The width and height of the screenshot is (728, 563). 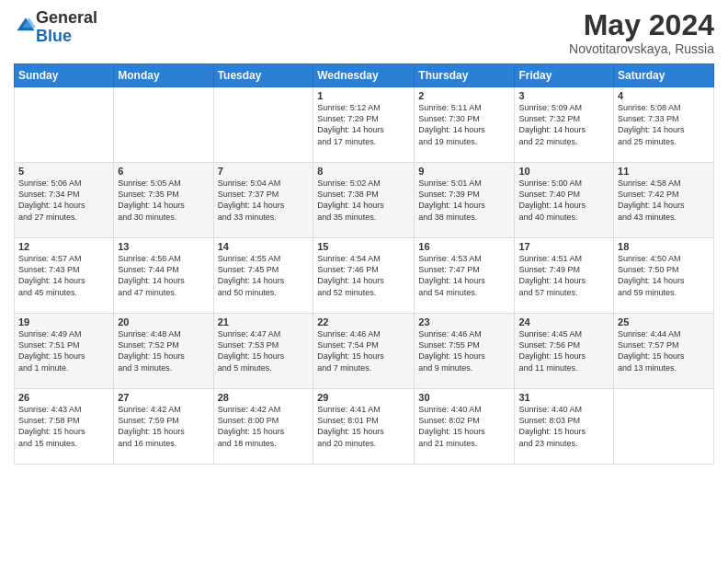 I want to click on calendar-cell: 16Sunrise: 4:53 AM Sunset: 7:47 PM Dayli…, so click(x=465, y=276).